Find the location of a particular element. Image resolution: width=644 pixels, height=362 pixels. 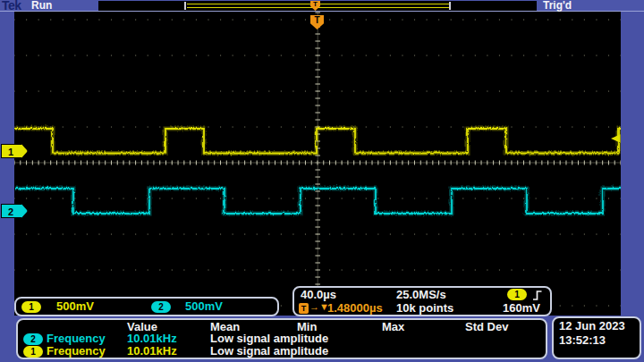

trigger-level-arrow is located at coordinates (615, 139).